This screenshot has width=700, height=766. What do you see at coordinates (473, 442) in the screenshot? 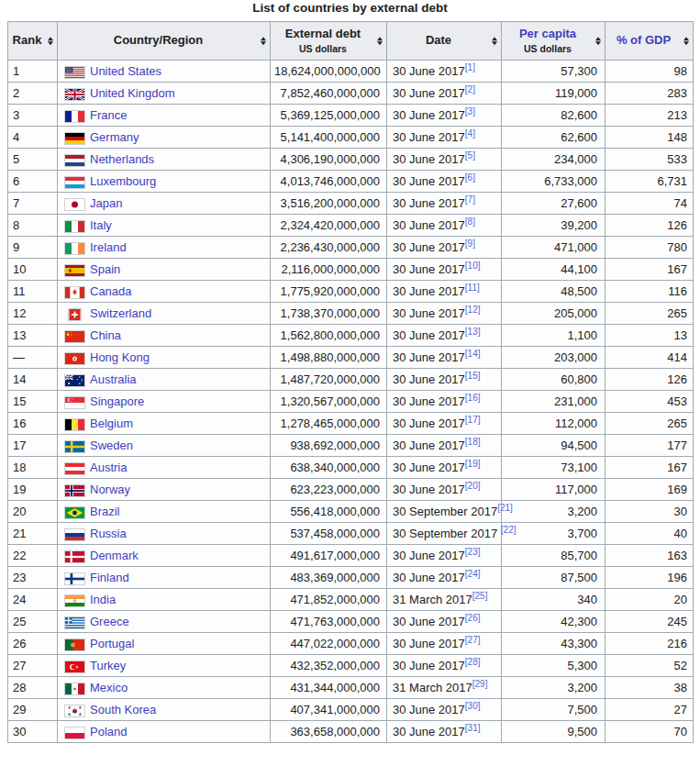
I see `reference-link: [18]` at bounding box center [473, 442].